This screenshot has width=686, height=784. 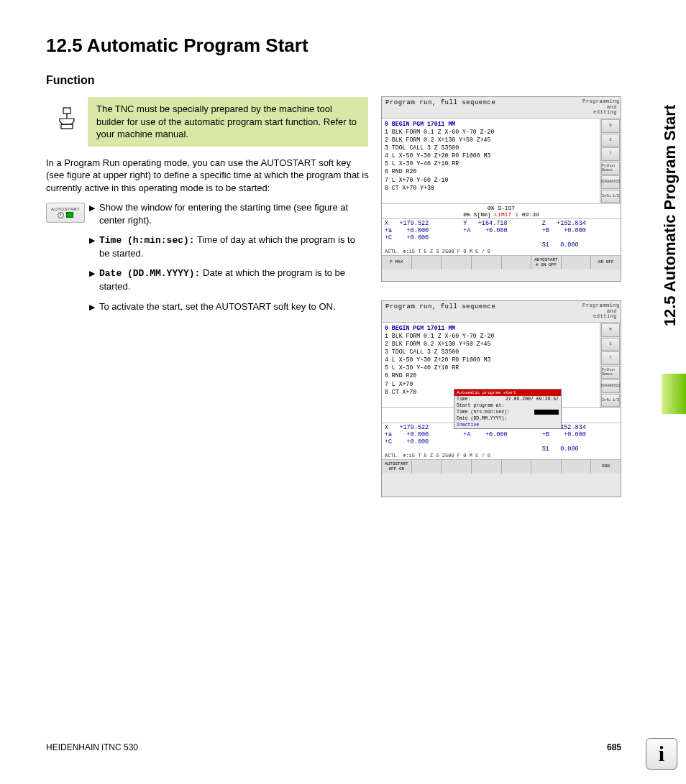 I want to click on autostart-softkey: AUTOSTART, so click(x=65, y=213).